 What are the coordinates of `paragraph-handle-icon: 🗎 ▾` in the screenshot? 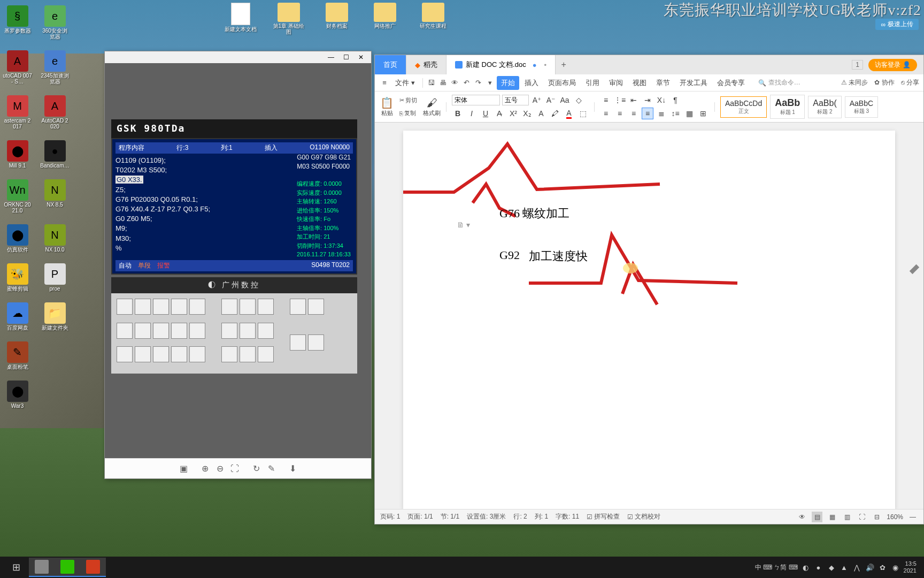 It's located at (463, 225).